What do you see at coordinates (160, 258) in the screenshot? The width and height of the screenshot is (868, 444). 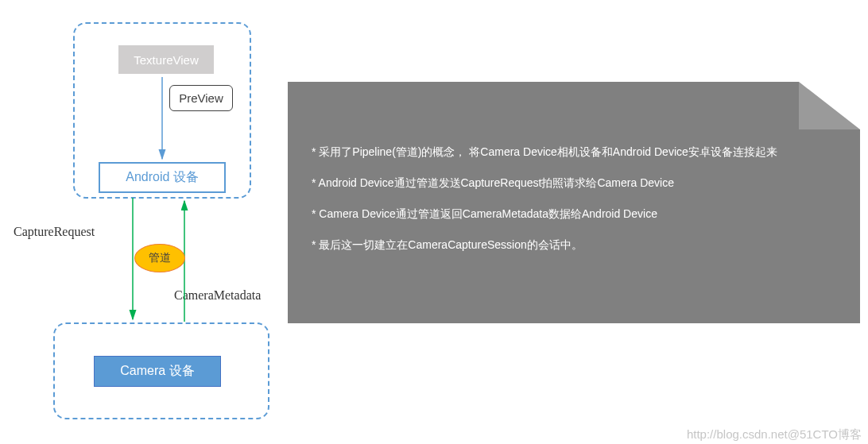 I see `pipe-ellipse: 管道` at bounding box center [160, 258].